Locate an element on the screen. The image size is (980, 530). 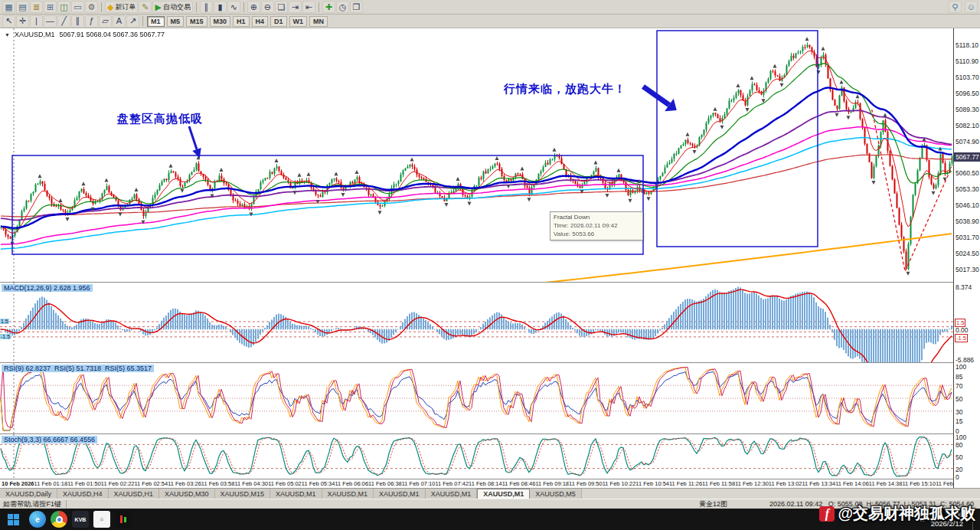
search-button: ⚲ is located at coordinates (956, 7).